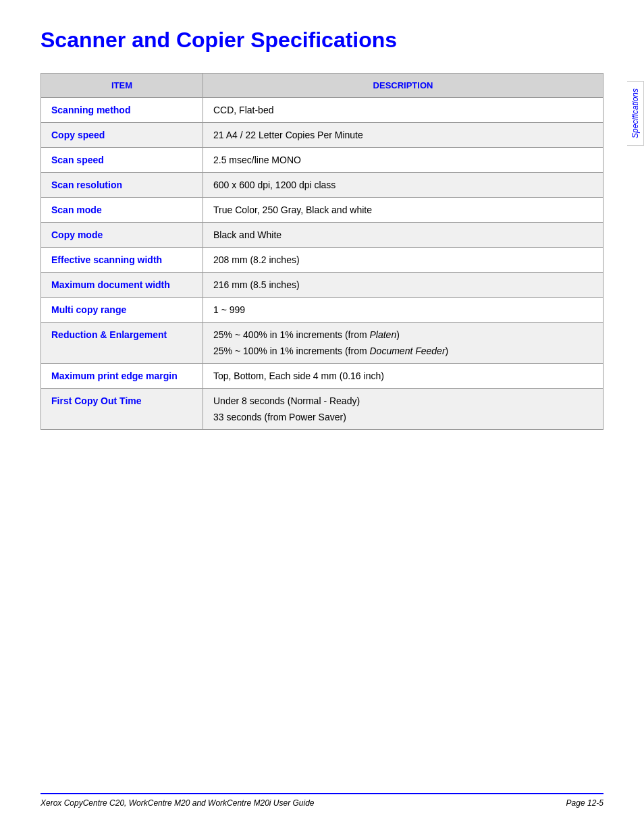  I want to click on table-row-item: Scan speed, so click(122, 161).